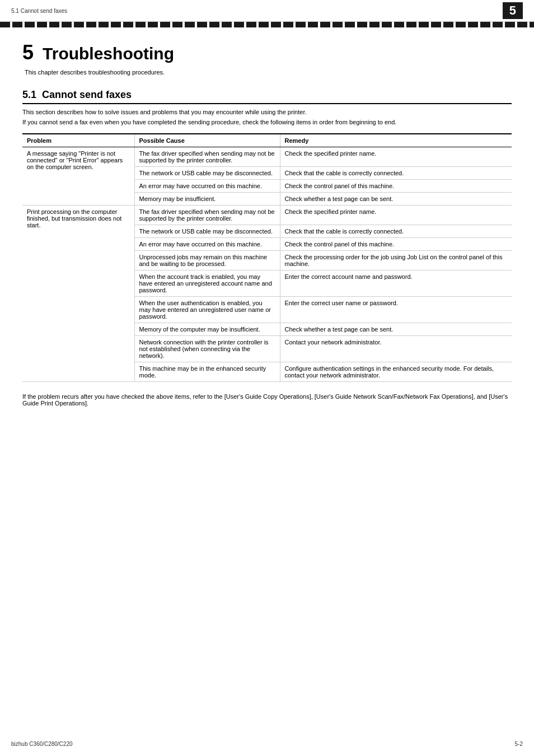 This screenshot has height=756, width=534. I want to click on col-header-cause: Possible Cause, so click(207, 141).